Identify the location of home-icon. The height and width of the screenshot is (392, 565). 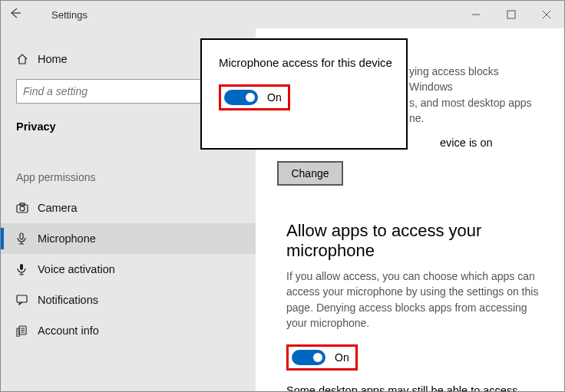
(27, 59).